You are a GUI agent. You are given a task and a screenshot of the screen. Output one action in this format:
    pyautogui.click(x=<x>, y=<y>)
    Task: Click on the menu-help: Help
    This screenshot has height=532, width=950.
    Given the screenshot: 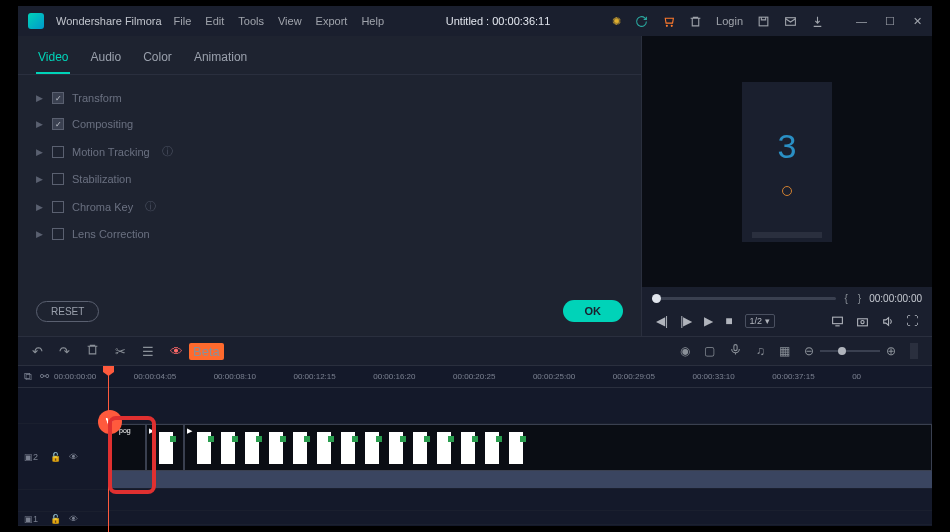 What is the action you would take?
    pyautogui.click(x=372, y=21)
    